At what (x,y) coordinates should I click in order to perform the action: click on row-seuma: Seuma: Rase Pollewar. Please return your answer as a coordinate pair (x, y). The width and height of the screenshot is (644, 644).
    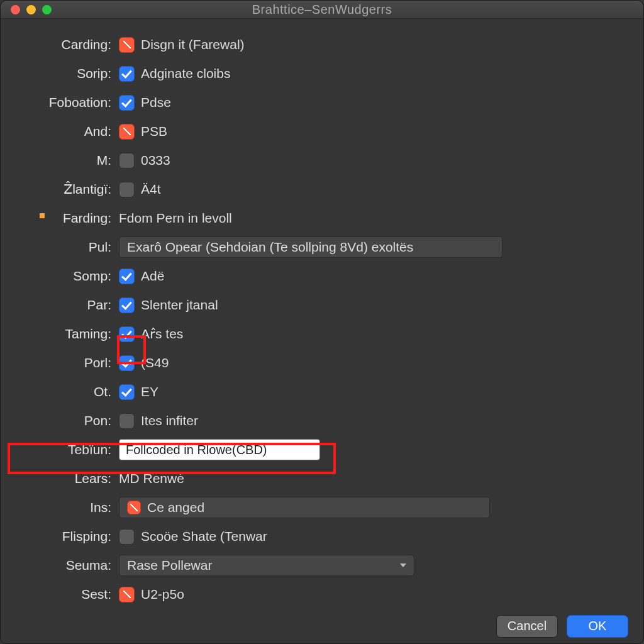
    Looking at the image, I should click on (313, 565).